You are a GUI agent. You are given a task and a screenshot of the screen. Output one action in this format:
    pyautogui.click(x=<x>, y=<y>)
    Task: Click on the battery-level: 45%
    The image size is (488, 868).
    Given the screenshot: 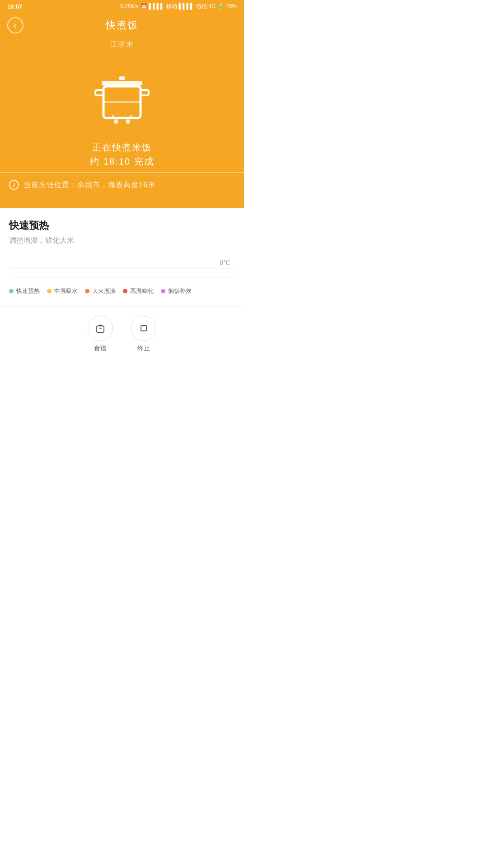 What is the action you would take?
    pyautogui.click(x=231, y=6)
    